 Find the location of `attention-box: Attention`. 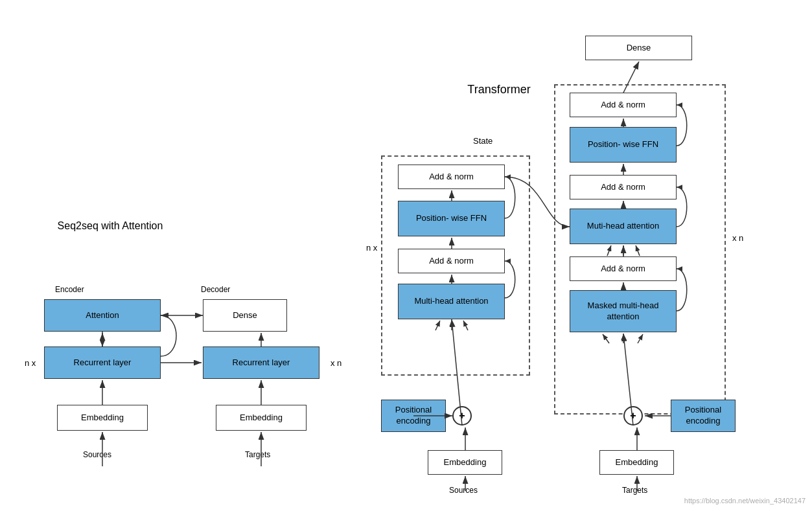

attention-box: Attention is located at coordinates (102, 315).